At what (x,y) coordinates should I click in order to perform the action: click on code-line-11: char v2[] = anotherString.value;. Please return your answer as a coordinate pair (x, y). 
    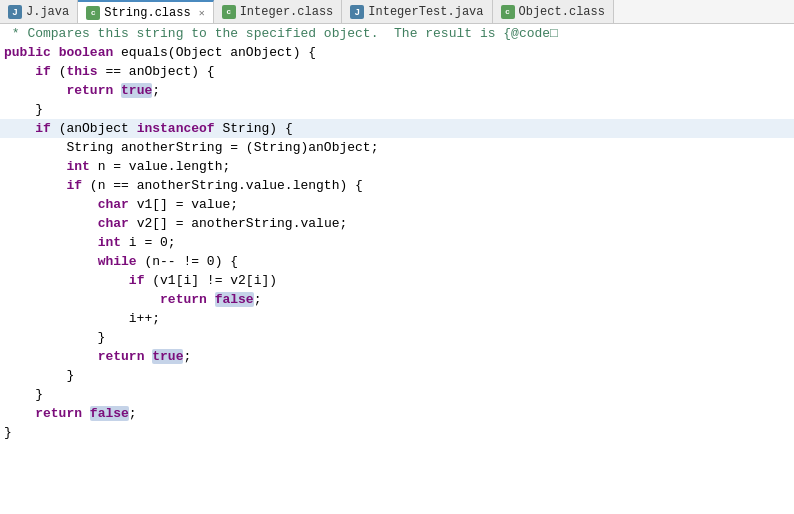
    Looking at the image, I should click on (397, 224).